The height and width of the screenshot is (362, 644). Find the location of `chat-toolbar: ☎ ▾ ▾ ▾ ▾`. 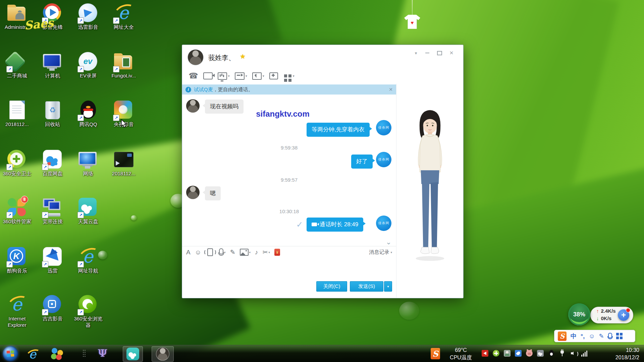

chat-toolbar: ☎ ▾ ▾ ▾ ▾ is located at coordinates (241, 76).